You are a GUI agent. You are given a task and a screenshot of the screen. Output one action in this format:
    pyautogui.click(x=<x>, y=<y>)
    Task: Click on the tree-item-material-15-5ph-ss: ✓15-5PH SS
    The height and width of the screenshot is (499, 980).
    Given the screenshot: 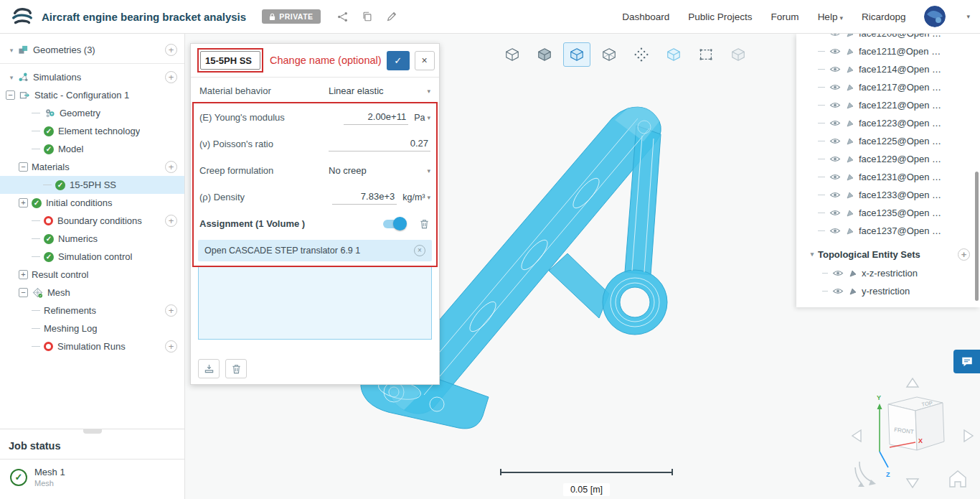 What is the action you would take?
    pyautogui.click(x=92, y=185)
    